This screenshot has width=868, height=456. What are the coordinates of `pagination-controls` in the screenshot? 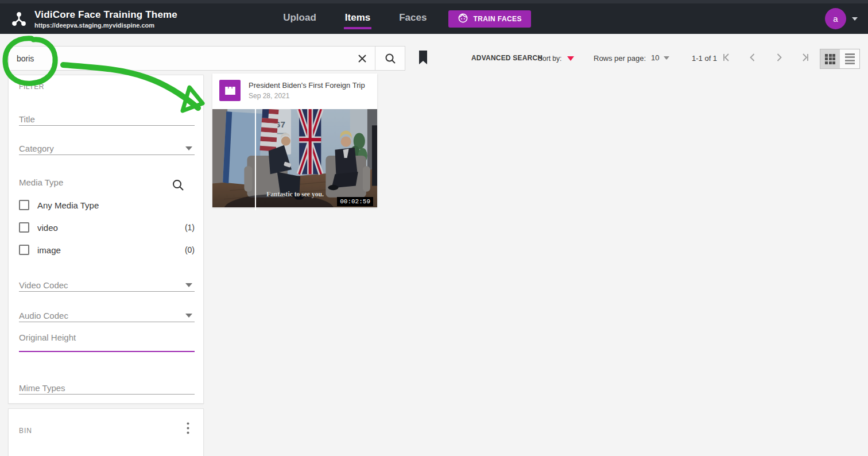 It's located at (766, 58).